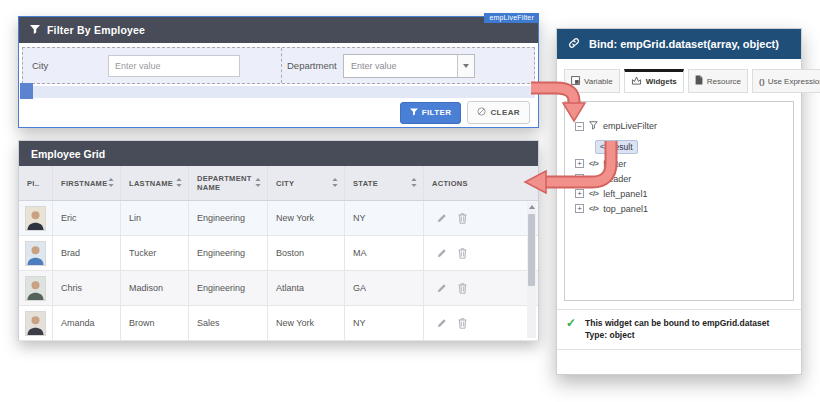  What do you see at coordinates (636, 82) in the screenshot?
I see `widgets-crown-icon` at bounding box center [636, 82].